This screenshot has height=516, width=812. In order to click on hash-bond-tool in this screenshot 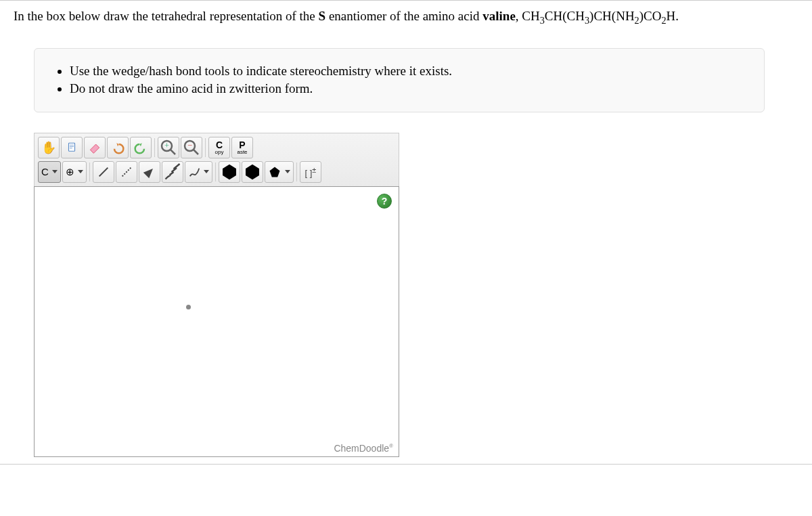, I will do `click(173, 172)`.